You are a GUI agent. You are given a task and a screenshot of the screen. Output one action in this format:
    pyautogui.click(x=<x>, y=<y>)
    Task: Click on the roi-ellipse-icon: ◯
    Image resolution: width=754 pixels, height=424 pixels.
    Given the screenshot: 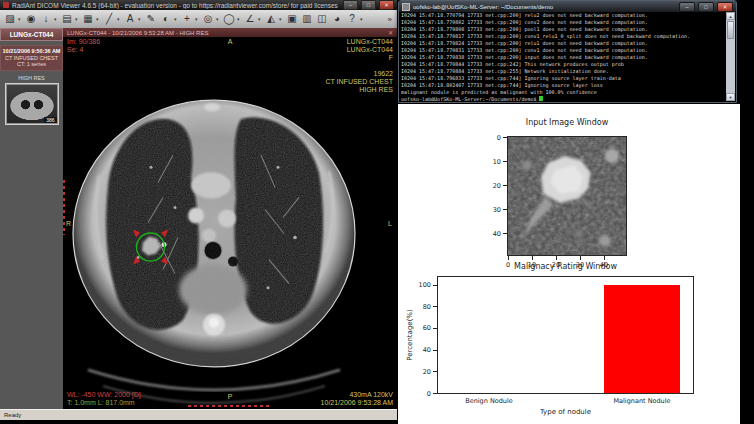 What is the action you would take?
    pyautogui.click(x=229, y=19)
    